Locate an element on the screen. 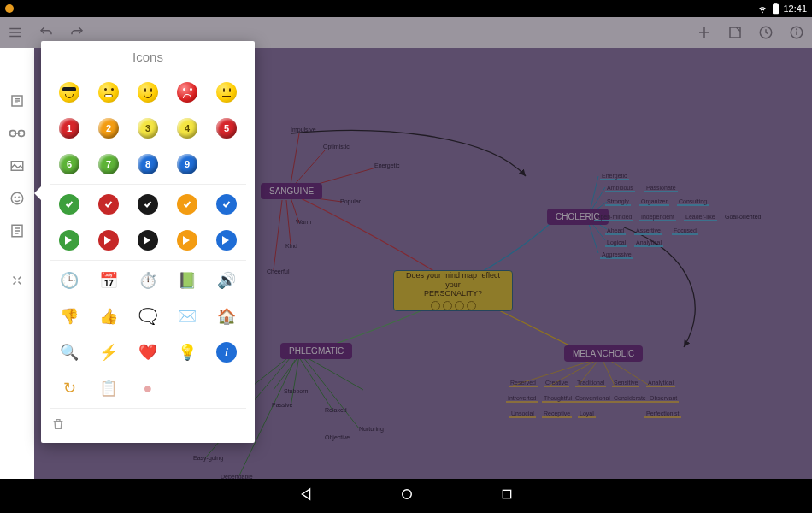 The image size is (812, 513). icon-option-clock: 🕒 is located at coordinates (69, 280).